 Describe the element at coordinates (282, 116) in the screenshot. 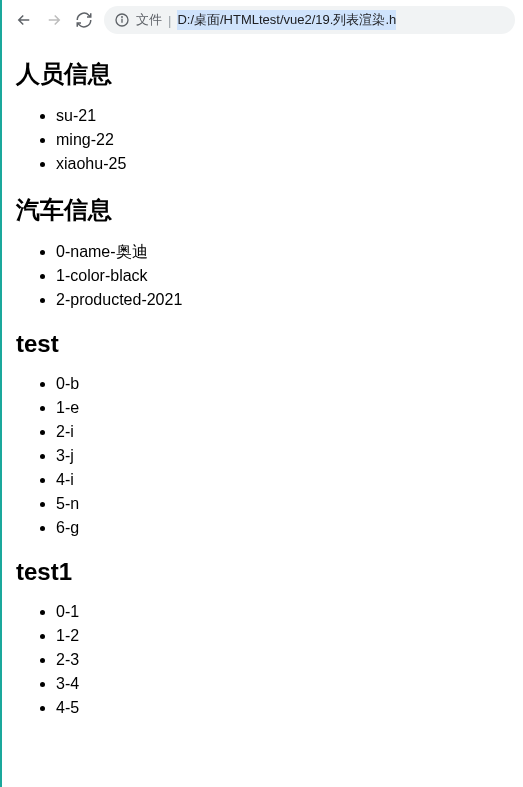

I see `list-item: su-21` at that location.